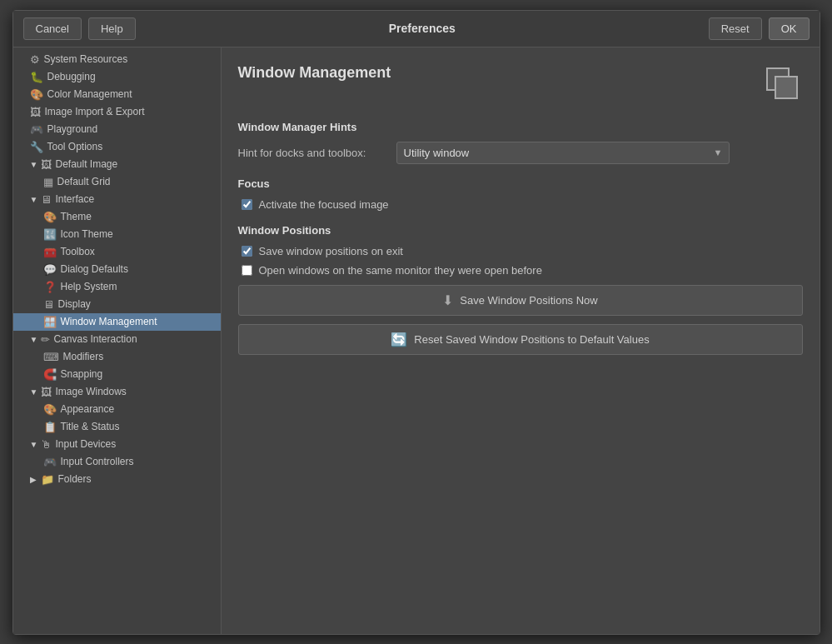  What do you see at coordinates (47, 392) in the screenshot?
I see `image-windows-icon: 🖼` at bounding box center [47, 392].